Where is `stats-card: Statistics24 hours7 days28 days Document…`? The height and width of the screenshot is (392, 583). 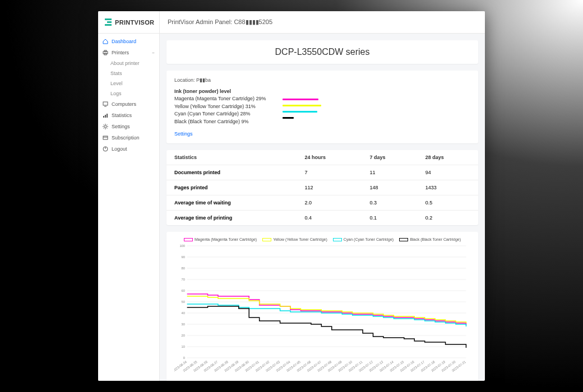 stats-card: Statistics24 hours7 days28 days Document… is located at coordinates (322, 188).